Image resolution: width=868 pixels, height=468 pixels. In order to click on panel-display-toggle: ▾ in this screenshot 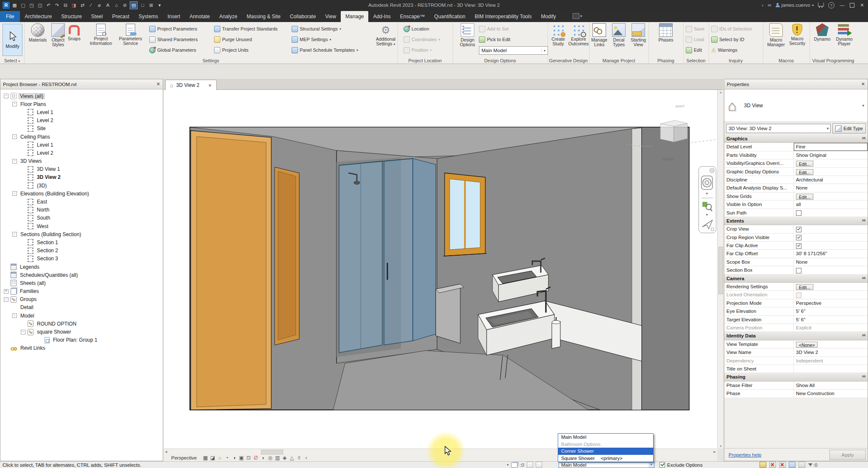, I will do `click(577, 18)`.